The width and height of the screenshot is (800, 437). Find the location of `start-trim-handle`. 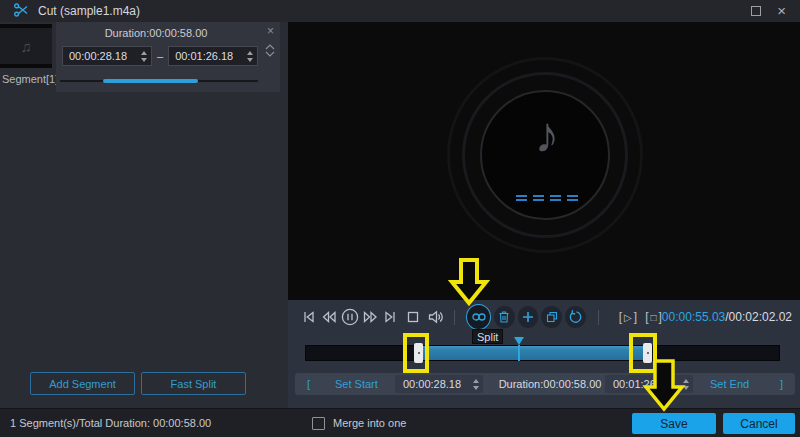

start-trim-handle is located at coordinates (418, 353).